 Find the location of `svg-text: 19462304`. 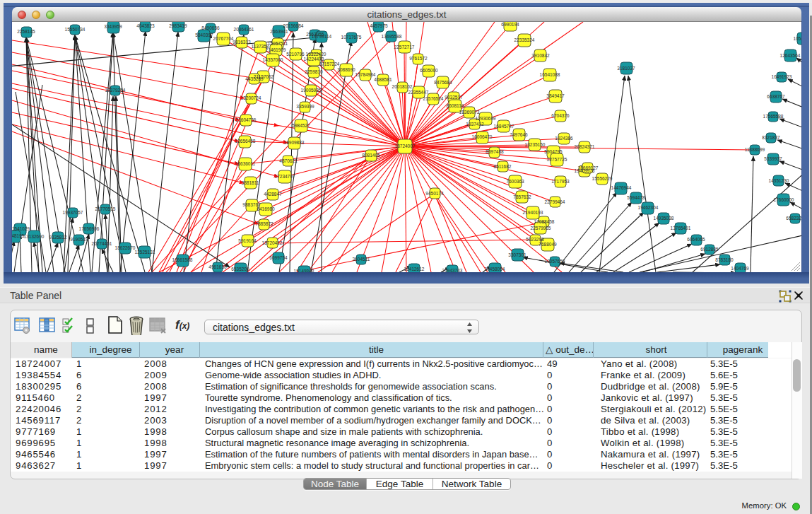

svg-text: 19462304 is located at coordinates (649, 208).